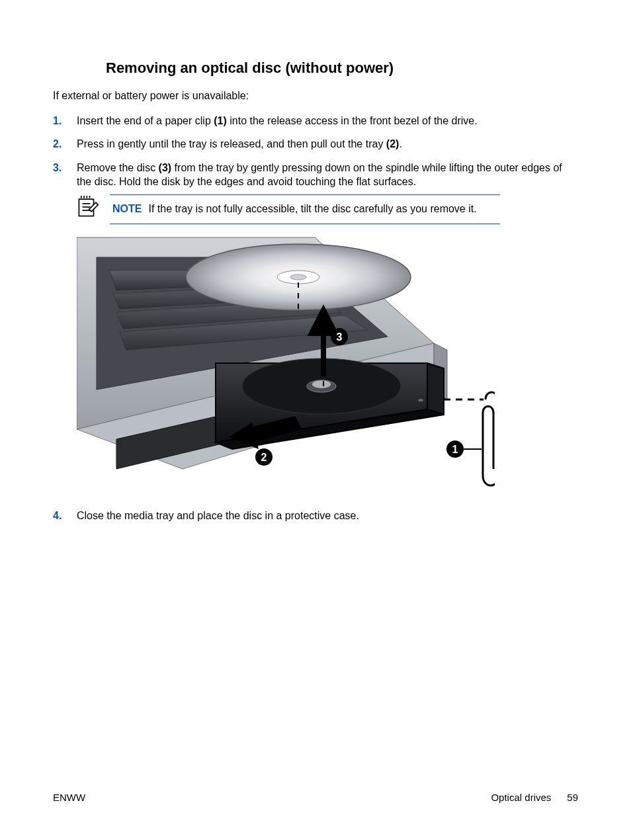 Image resolution: width=631 pixels, height=840 pixels. I want to click on note-label: NOTE, so click(127, 209).